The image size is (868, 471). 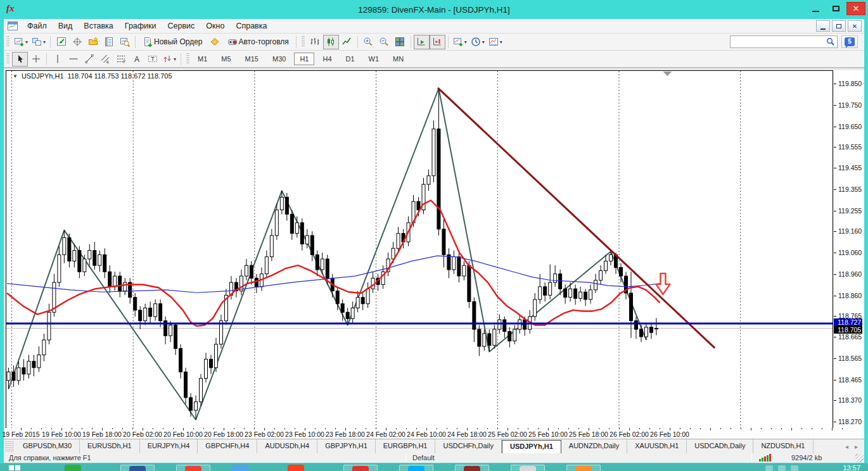 What do you see at coordinates (57, 60) in the screenshot?
I see `vertical-line-tool-button` at bounding box center [57, 60].